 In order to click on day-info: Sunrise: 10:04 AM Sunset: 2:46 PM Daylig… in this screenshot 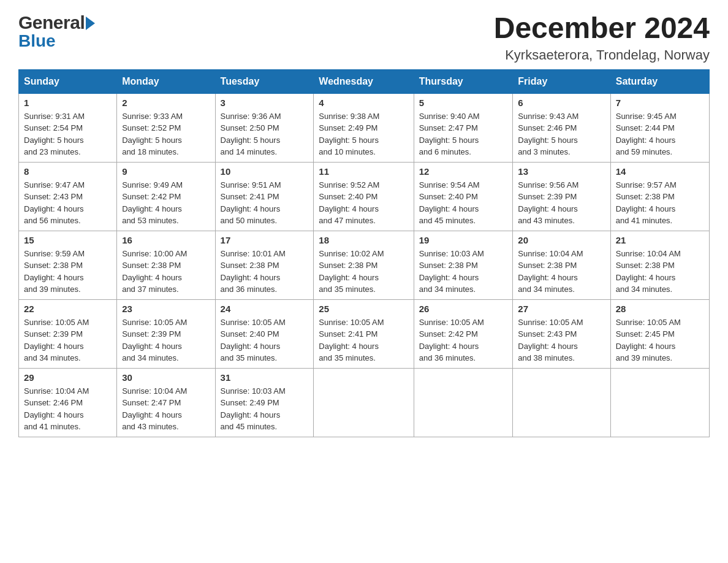, I will do `click(67, 409)`.